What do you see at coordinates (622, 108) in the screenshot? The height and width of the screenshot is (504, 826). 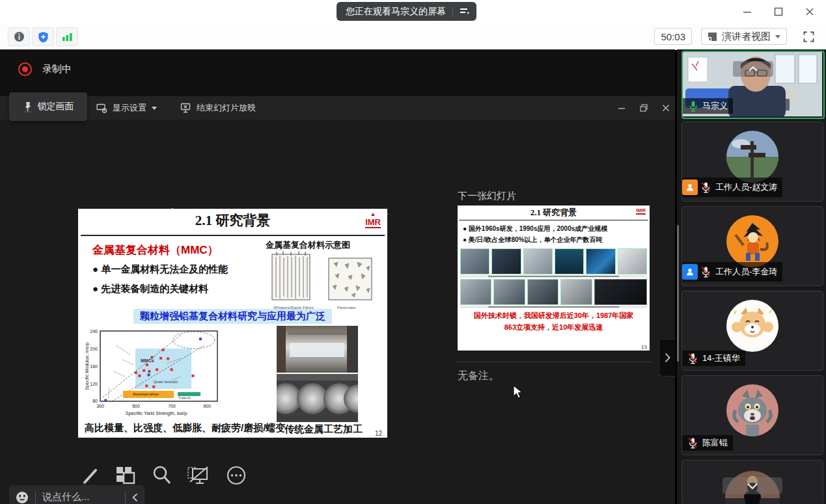 I see `ppt-minimize-button` at bounding box center [622, 108].